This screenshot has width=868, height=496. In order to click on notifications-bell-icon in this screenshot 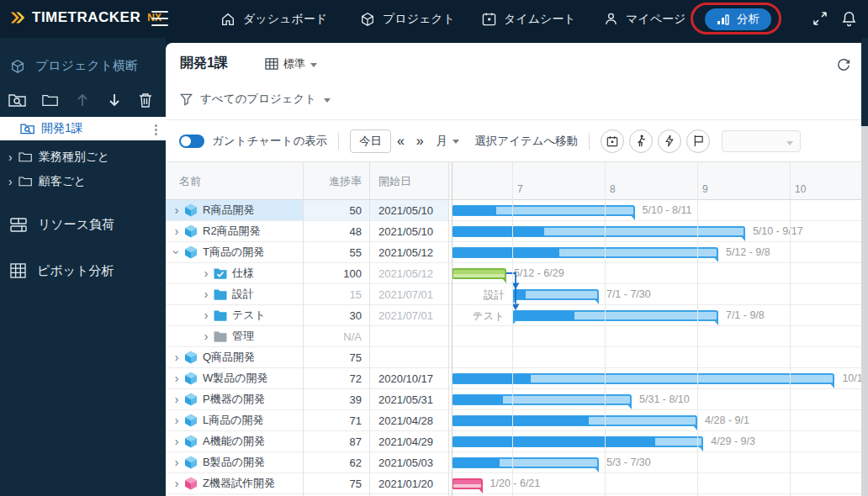, I will do `click(849, 18)`.